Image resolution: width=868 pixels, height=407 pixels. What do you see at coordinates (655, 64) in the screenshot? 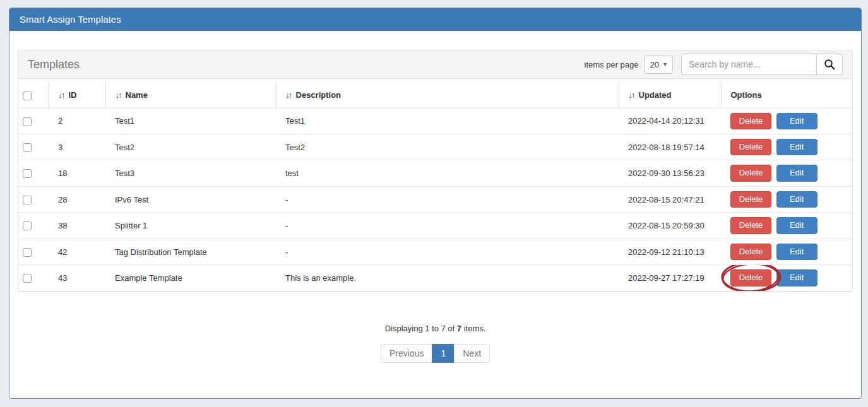
I see `items-per-page-value: 20` at bounding box center [655, 64].